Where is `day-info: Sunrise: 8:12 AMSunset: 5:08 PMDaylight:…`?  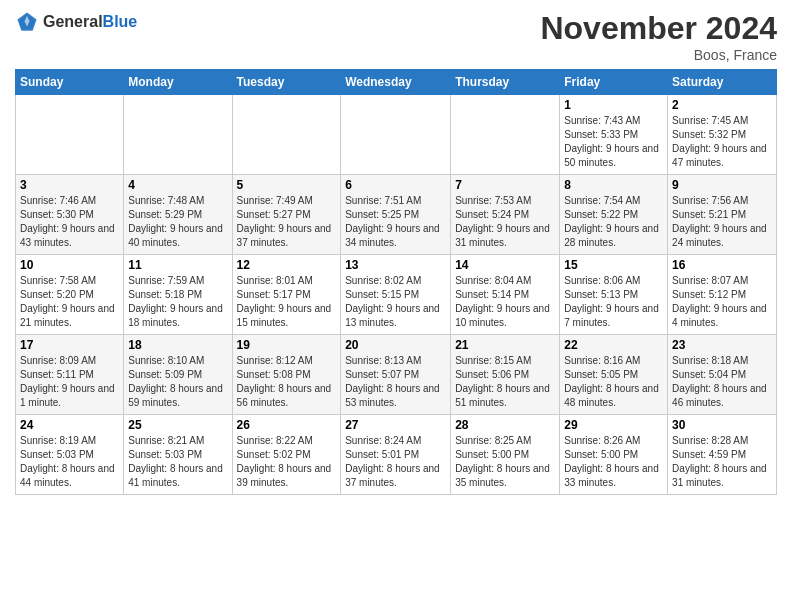
day-info: Sunrise: 8:12 AMSunset: 5:08 PMDaylight:… is located at coordinates (287, 382).